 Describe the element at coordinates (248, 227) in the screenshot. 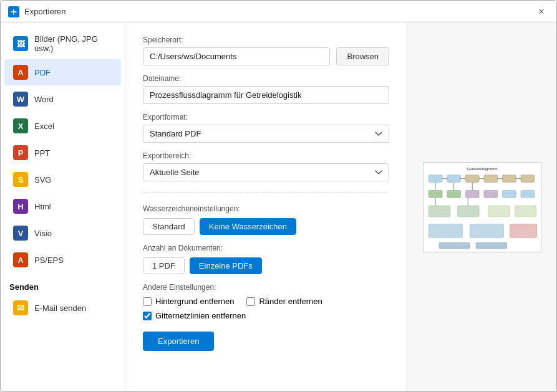

I see `wasserzeichen-keine-btn: Keine Wasserzeichen` at that location.